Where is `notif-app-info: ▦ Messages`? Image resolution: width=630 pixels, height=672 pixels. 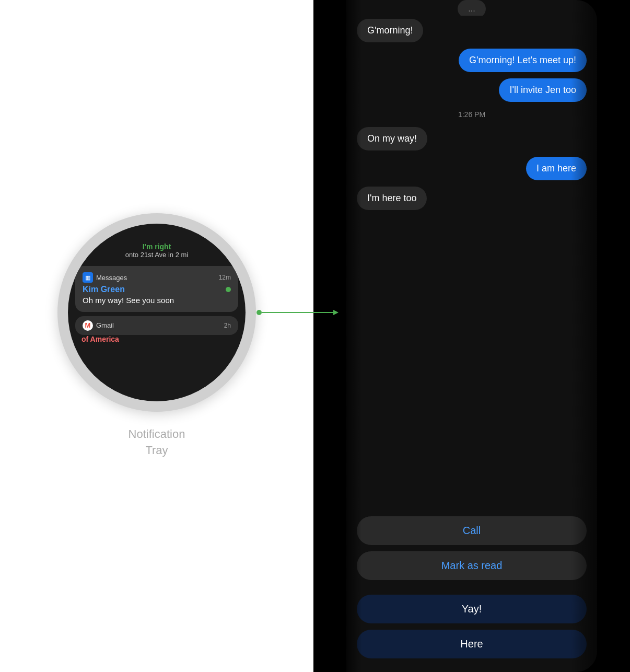 notif-app-info: ▦ Messages is located at coordinates (104, 277).